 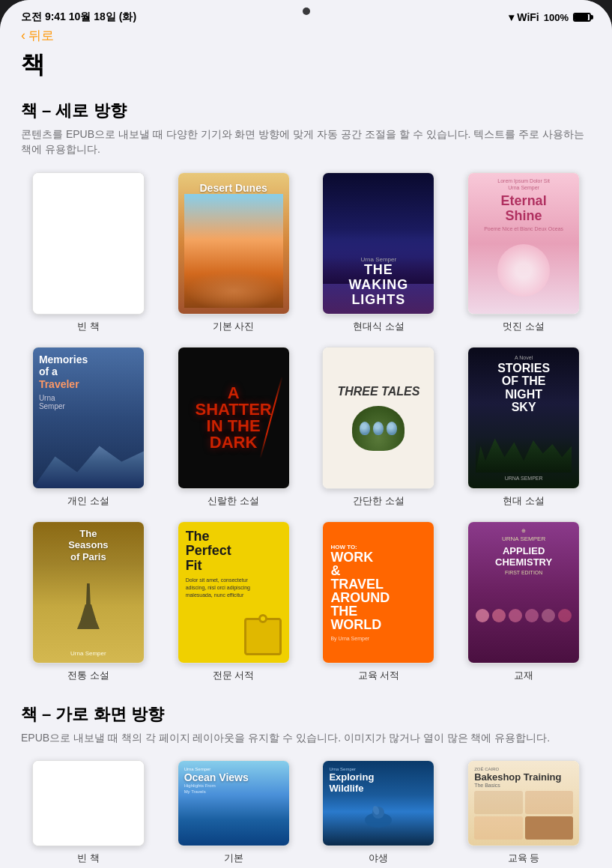 What do you see at coordinates (524, 253) in the screenshot?
I see `book-item-eternal: Lorem Ipsum Dolor SitUrna Semper Eternal…` at bounding box center [524, 253].